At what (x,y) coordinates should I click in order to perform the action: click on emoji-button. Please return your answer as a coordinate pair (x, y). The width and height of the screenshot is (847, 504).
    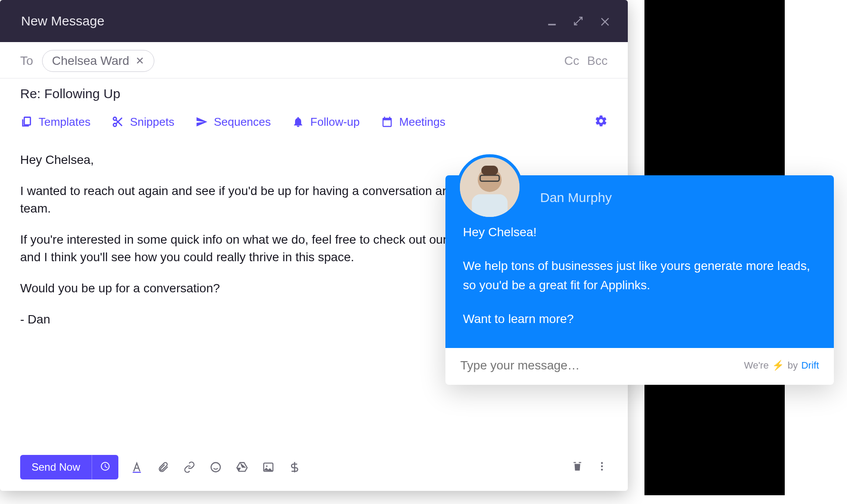
    Looking at the image, I should click on (216, 467).